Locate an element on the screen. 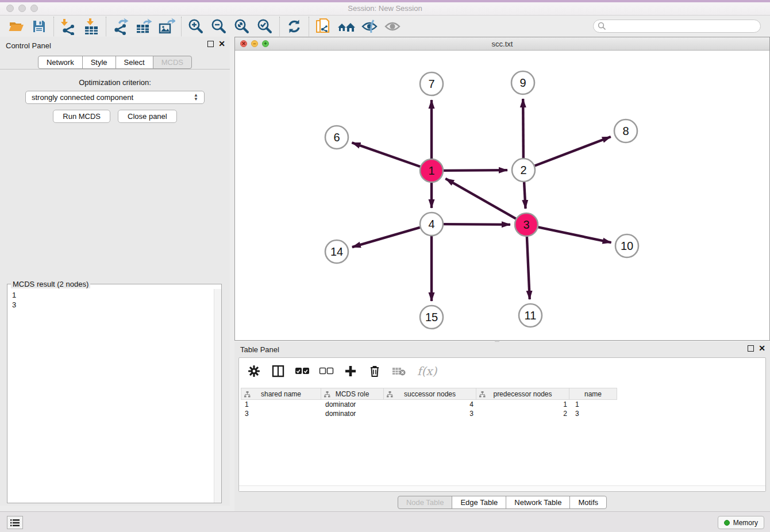  close-panel-icon: ✕ is located at coordinates (222, 44).